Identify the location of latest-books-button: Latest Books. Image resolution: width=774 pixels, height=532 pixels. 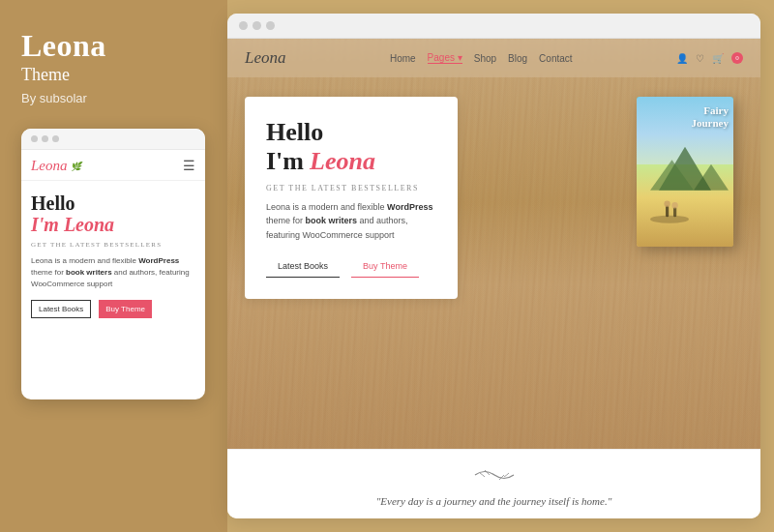
(303, 267).